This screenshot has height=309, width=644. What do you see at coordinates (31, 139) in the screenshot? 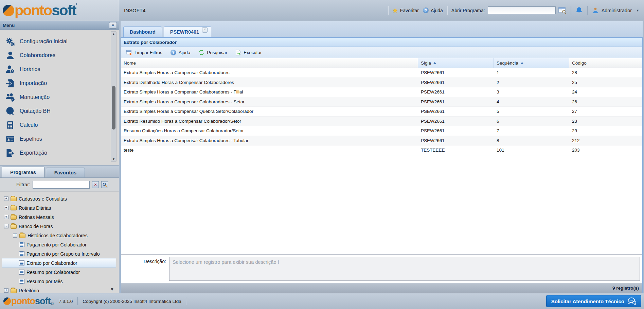
I see `menu-item-label: Espelhos` at bounding box center [31, 139].